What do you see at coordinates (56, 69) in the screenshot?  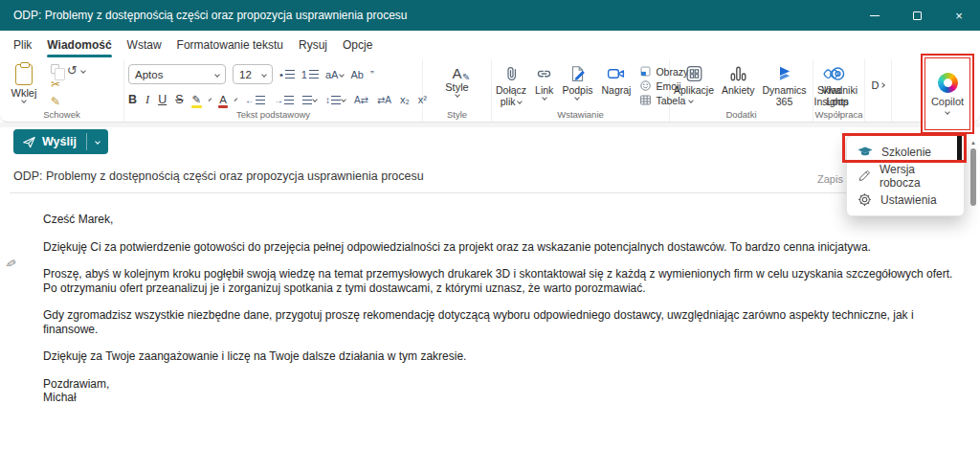 I see `copy-icon` at bounding box center [56, 69].